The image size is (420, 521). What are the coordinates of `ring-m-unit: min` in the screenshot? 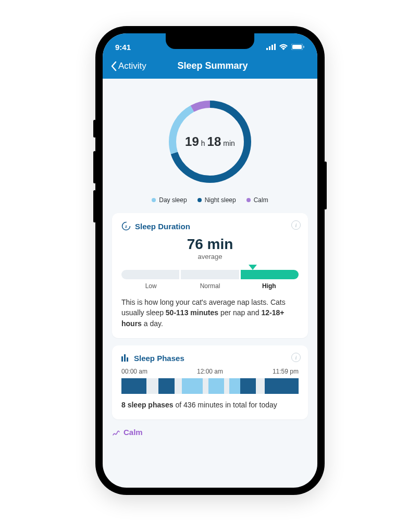 It's located at (229, 143).